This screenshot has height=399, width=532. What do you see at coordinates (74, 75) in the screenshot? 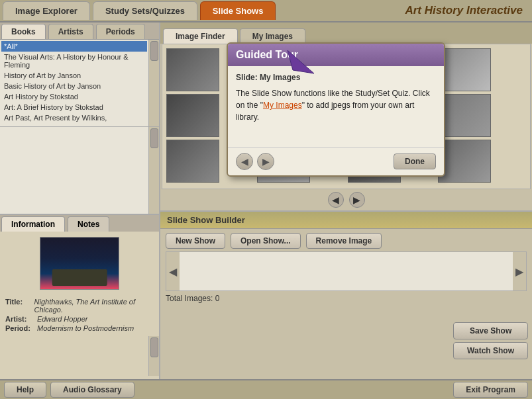
I see `list-item: History of Art by Janson` at bounding box center [74, 75].